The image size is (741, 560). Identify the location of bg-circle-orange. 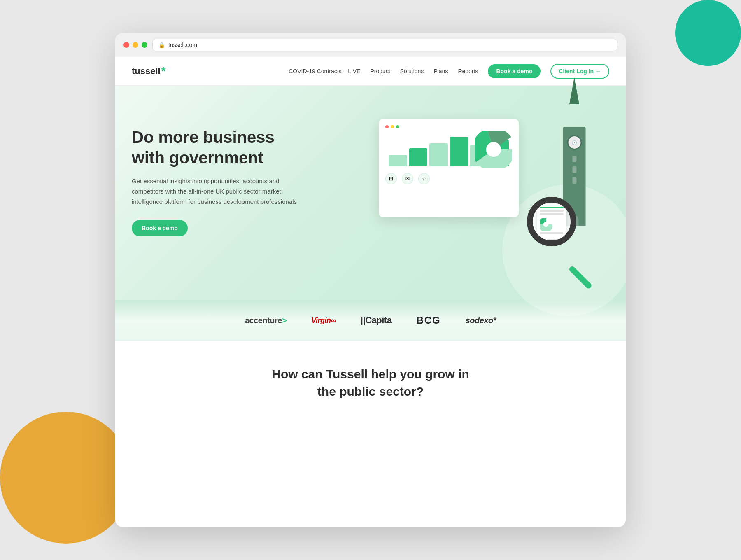
(66, 478).